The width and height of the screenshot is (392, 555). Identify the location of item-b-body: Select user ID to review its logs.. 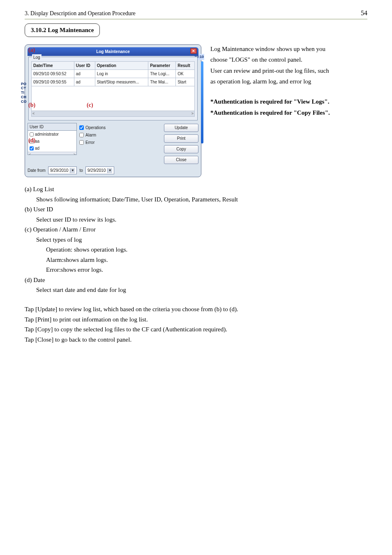
(196, 220).